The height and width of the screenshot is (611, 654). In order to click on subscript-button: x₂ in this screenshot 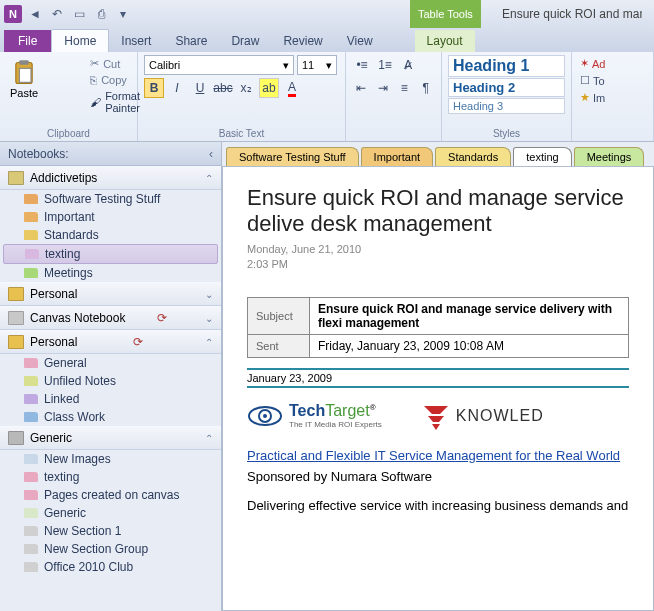, I will do `click(246, 88)`.